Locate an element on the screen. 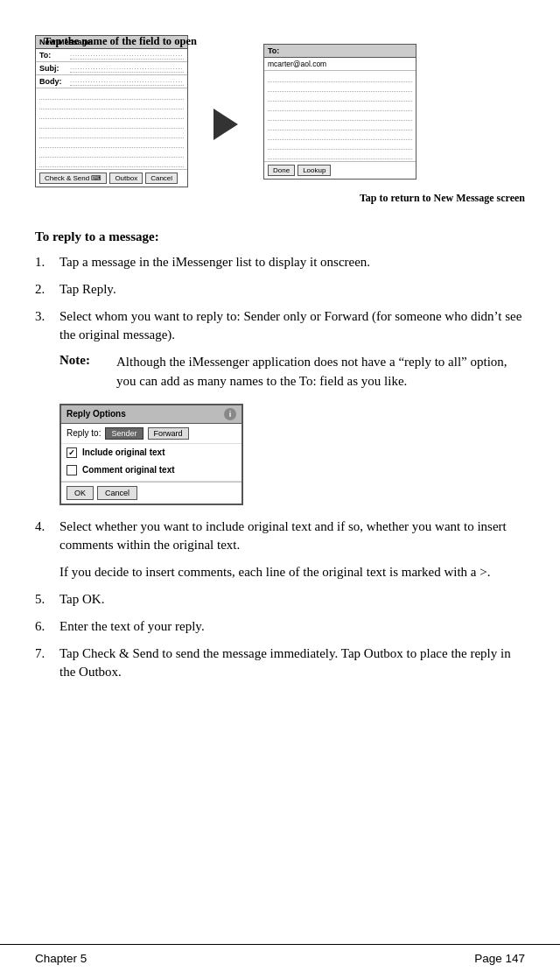  to-buttons: Done Lookup is located at coordinates (340, 170).